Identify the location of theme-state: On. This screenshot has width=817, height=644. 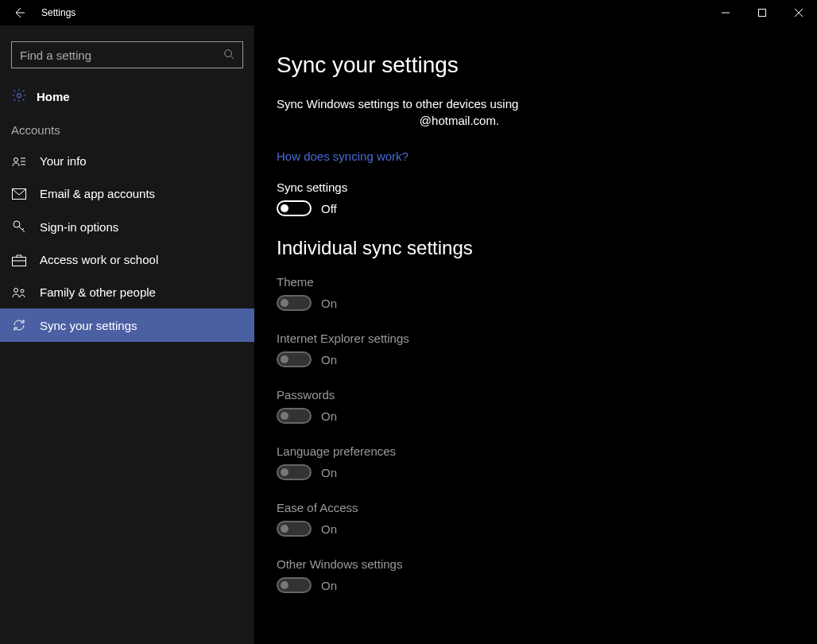
(329, 304).